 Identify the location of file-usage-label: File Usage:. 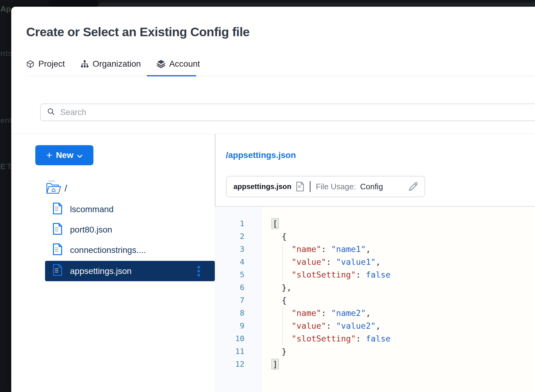
(336, 187).